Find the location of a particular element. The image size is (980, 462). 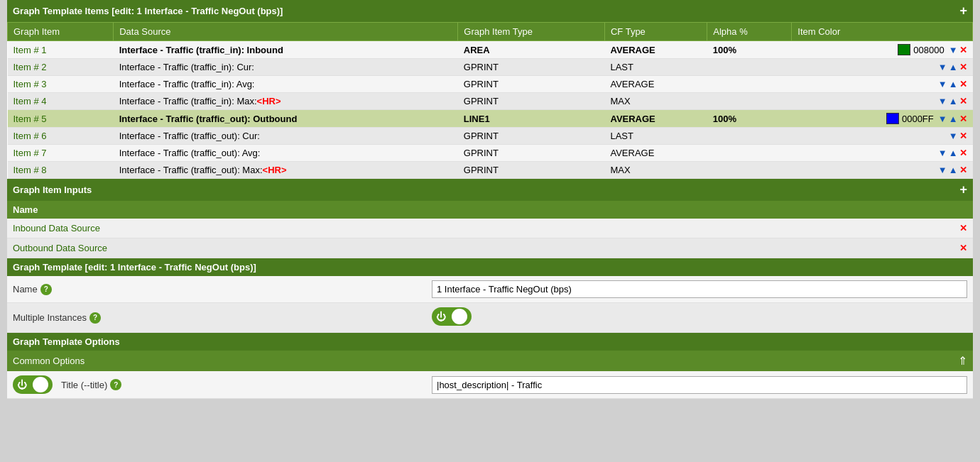

item-cf-1: AVERAGE is located at coordinates (655, 50).